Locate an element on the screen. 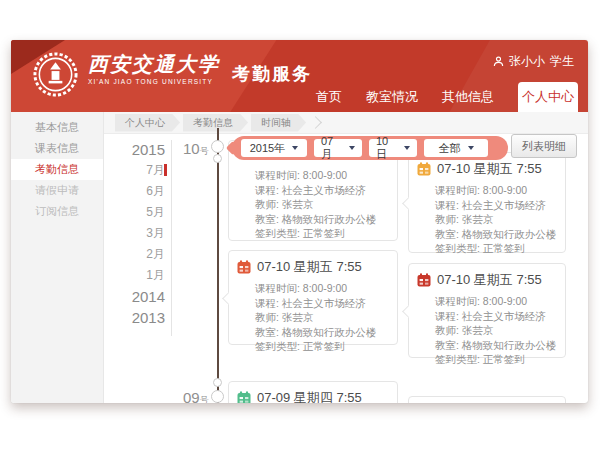 This screenshot has height=450, width=600. user-name: 张小小 is located at coordinates (527, 62).